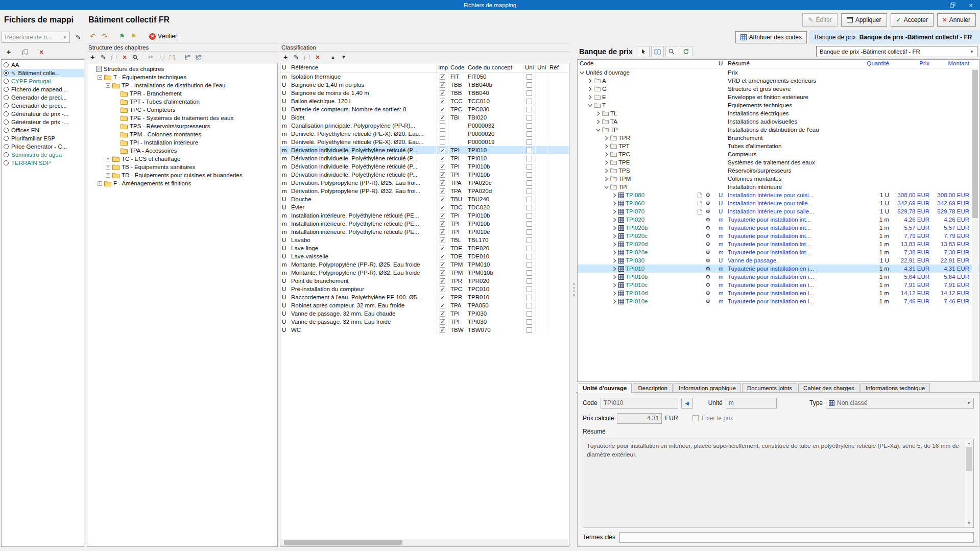  What do you see at coordinates (100, 184) in the screenshot?
I see `expand-icon: +` at bounding box center [100, 184].